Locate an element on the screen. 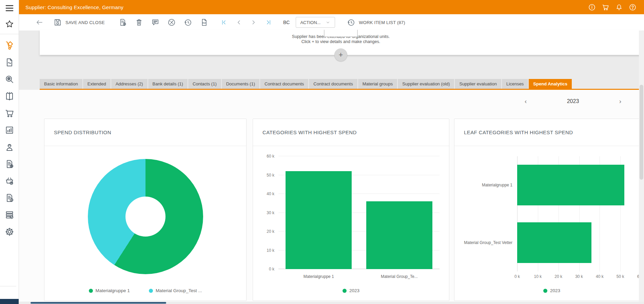 This screenshot has width=644, height=304. sidebar-item-contract-document is located at coordinates (9, 62).